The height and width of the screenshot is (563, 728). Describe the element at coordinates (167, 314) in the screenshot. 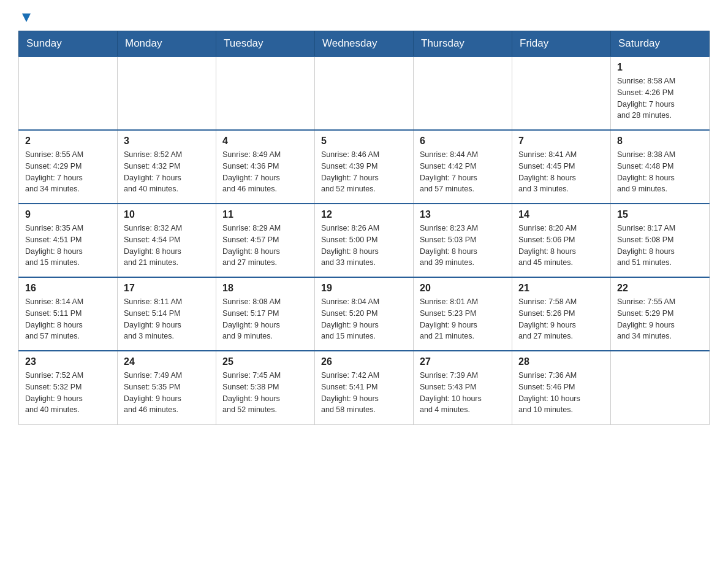

I see `day-cell: 17Sunrise: 8:11 AM Sunset: 5:14 PM Dayli…` at that location.